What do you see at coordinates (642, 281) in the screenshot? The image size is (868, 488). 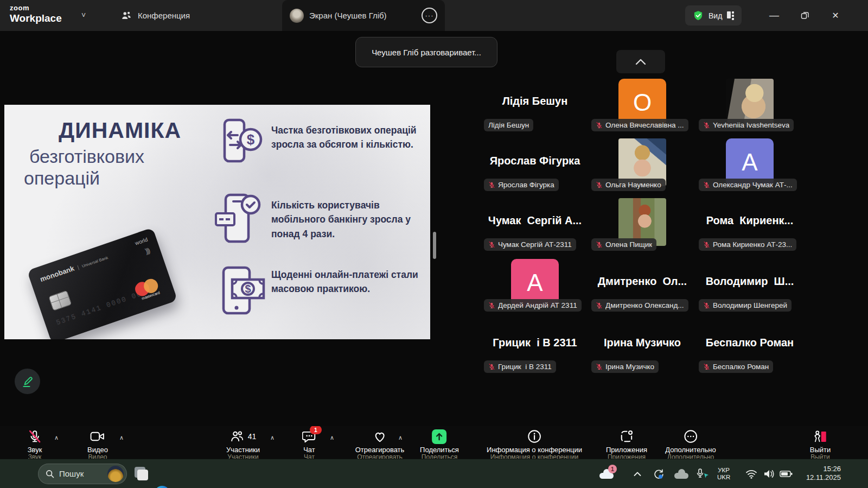 I see `participant-name-text: Дмитренко Ол...` at bounding box center [642, 281].